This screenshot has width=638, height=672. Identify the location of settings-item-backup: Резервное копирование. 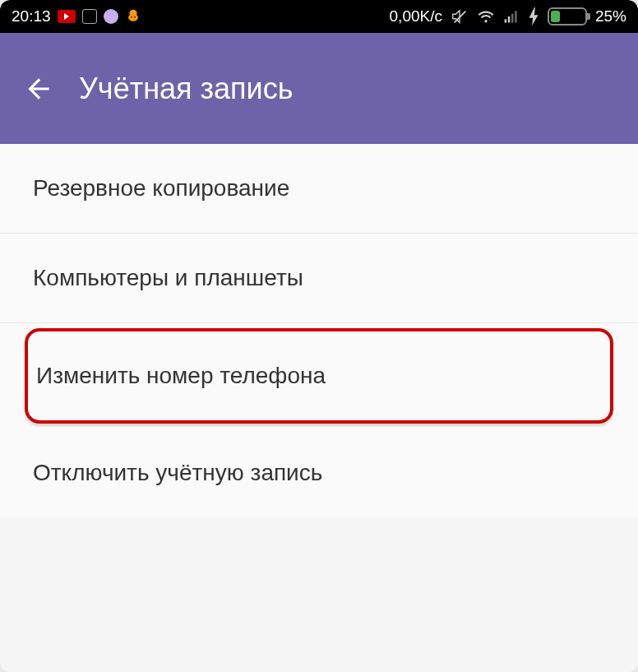
(319, 189).